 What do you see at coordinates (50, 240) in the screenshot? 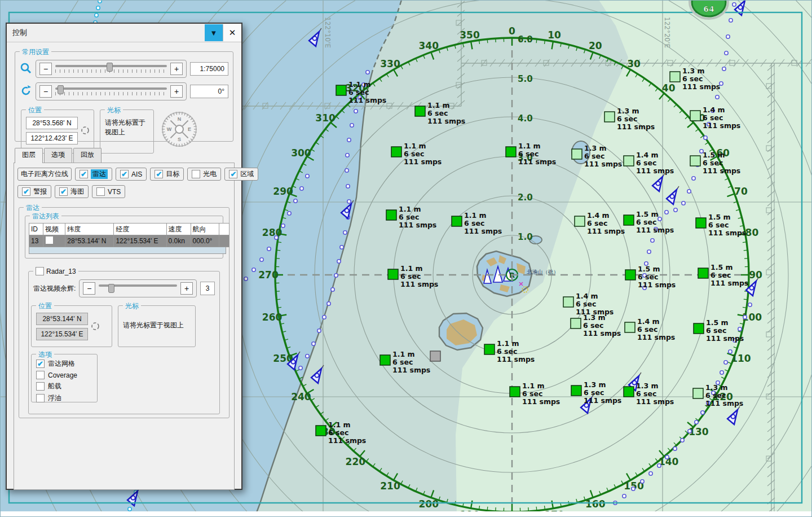
I see `radar-video-checkbox` at bounding box center [50, 240].